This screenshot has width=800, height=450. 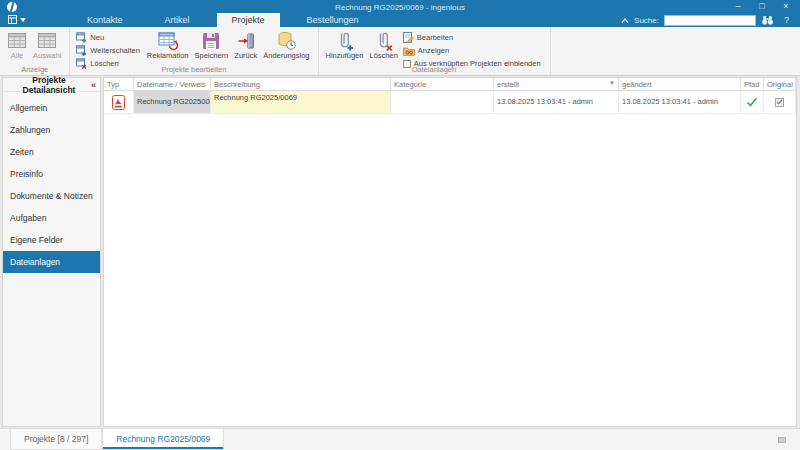 What do you see at coordinates (212, 56) in the screenshot?
I see `speichern-label: Speichern` at bounding box center [212, 56].